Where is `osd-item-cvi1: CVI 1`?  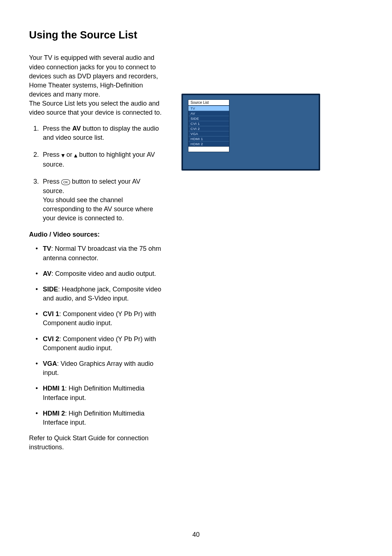
osd-item-cvi1: CVI 1 is located at coordinates (209, 123).